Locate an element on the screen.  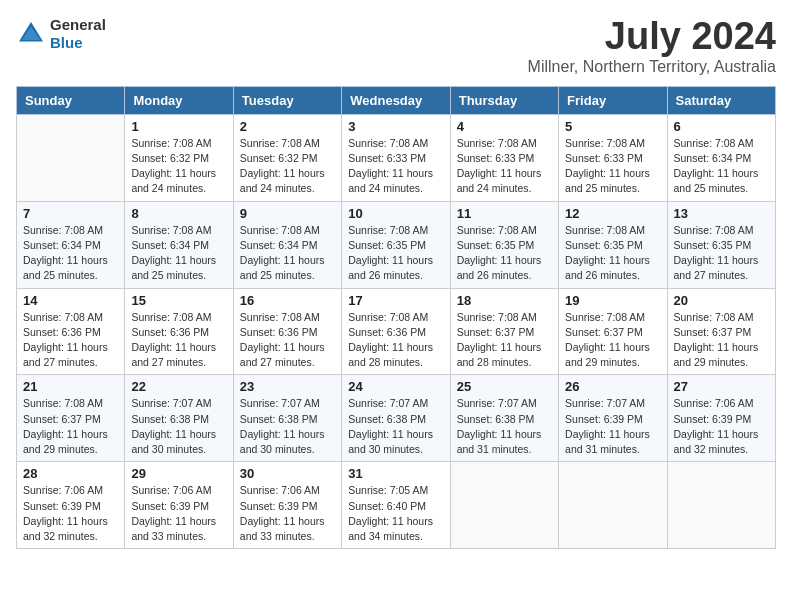
week-row-5: 28 Sunrise: 7:06 AMSunset: 6:39 PMDaylig… is located at coordinates (396, 506).